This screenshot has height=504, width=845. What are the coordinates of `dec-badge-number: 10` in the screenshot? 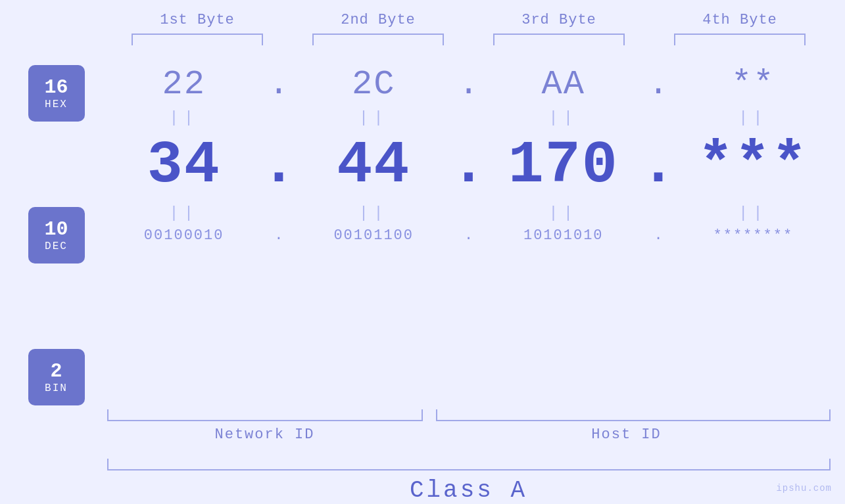 It's located at (56, 230).